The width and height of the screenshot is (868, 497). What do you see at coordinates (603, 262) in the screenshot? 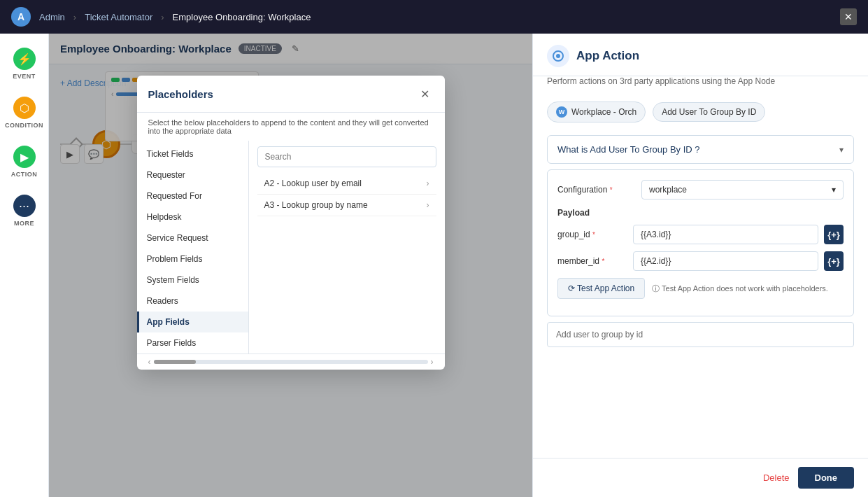
I see `member-id-required: *` at bounding box center [603, 262].